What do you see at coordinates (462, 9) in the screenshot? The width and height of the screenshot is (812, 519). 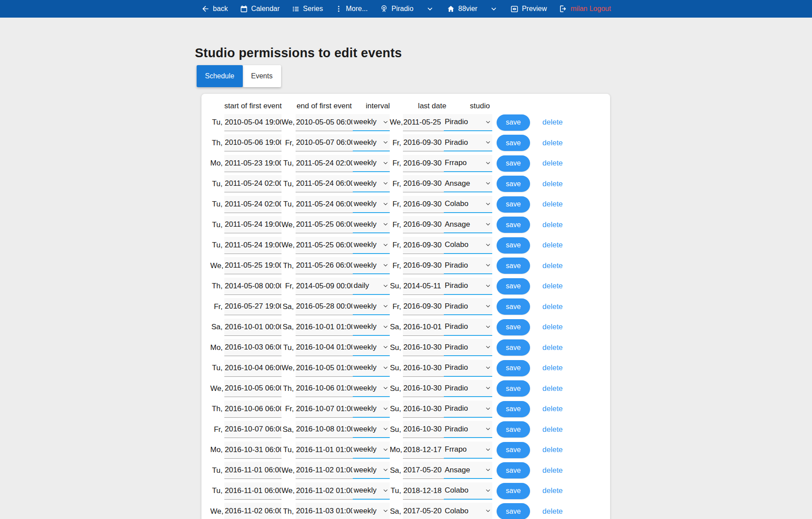 I see `nav-88vier: 88vier` at bounding box center [462, 9].